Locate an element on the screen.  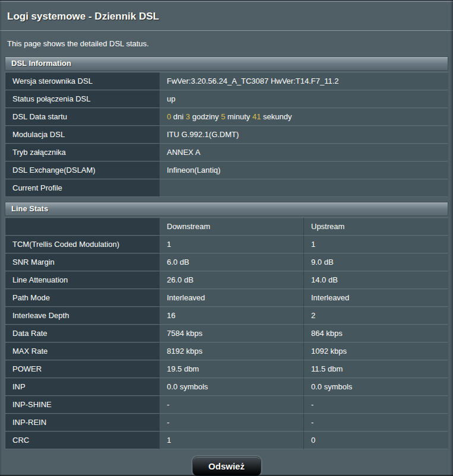
table-row: Path Mode Interleaved Interleaved is located at coordinates (227, 298).